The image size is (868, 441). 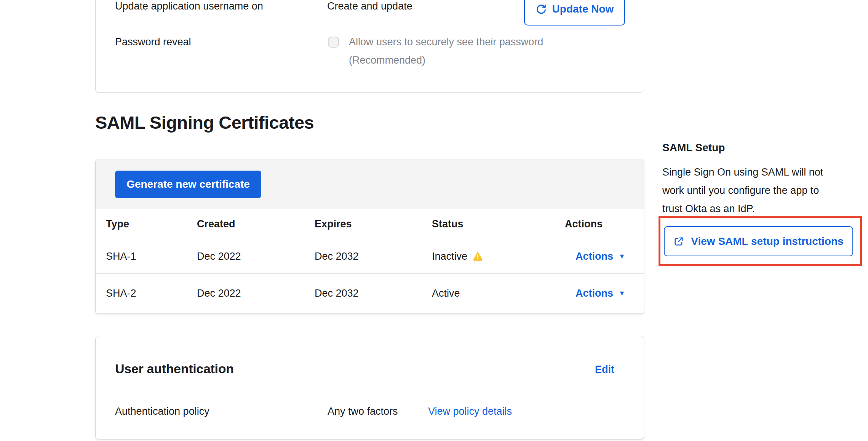 I want to click on column-header-actions: Actions, so click(x=599, y=224).